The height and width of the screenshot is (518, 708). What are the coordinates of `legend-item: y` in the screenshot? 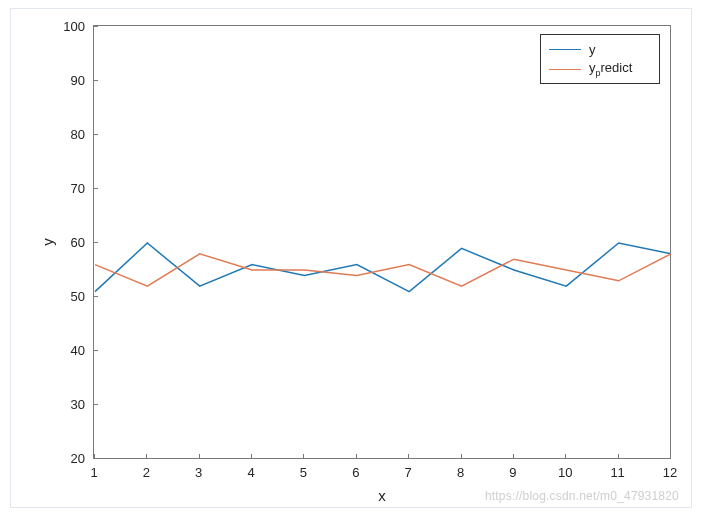 It's located at (600, 49).